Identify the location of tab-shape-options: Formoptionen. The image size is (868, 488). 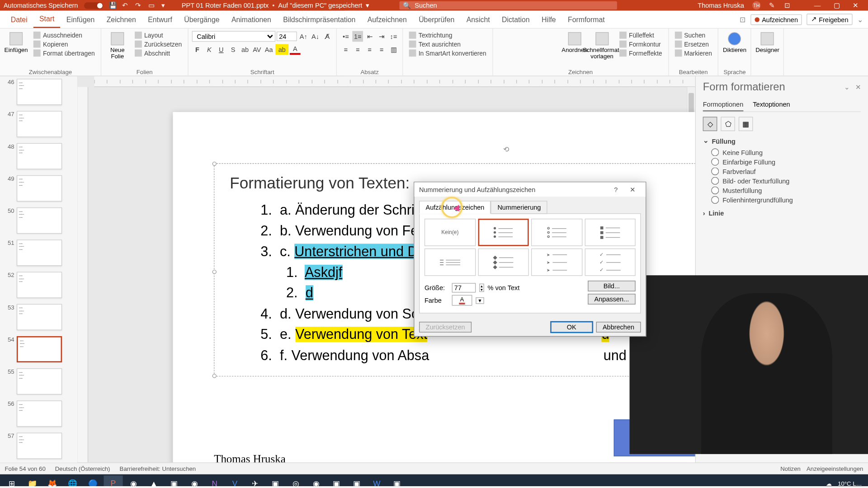
(723, 105).